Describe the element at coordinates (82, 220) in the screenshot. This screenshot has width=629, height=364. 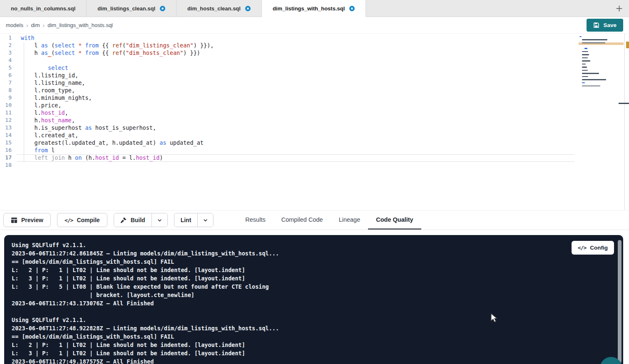
I see `compile-button: </> Compile` at that location.